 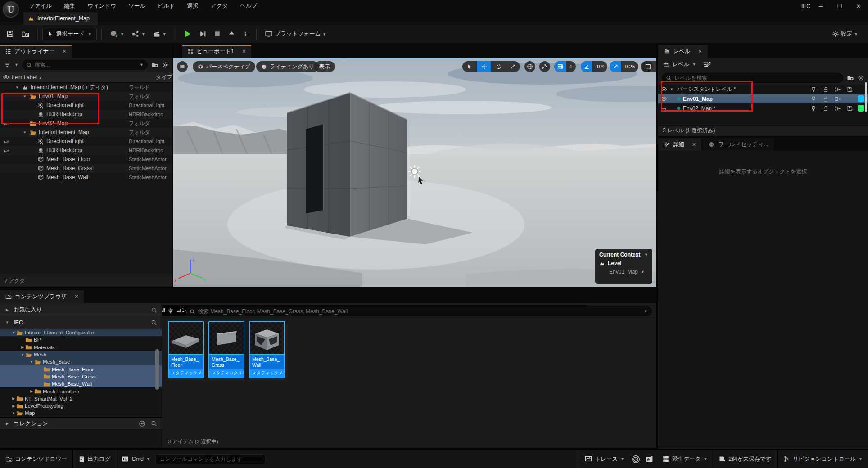 What do you see at coordinates (226, 350) in the screenshot?
I see `asset-tile-grass: Mesh_Base_Grassスタティックメッ...` at bounding box center [226, 350].